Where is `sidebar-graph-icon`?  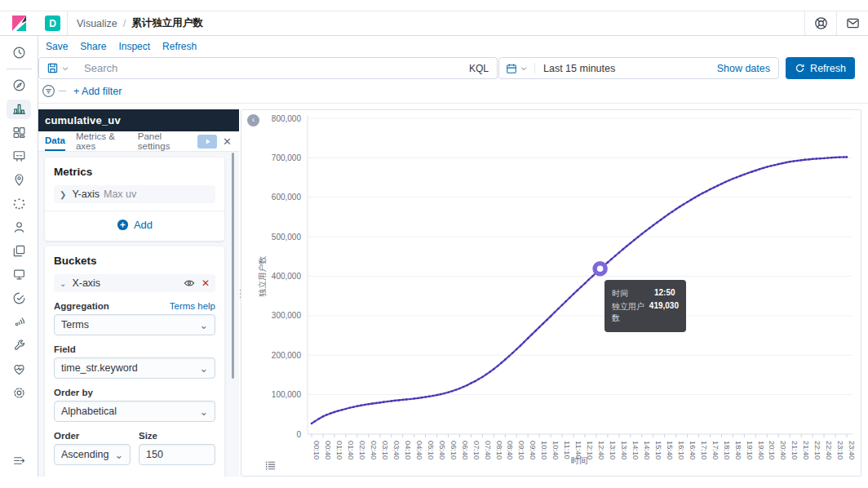 sidebar-graph-icon is located at coordinates (19, 228).